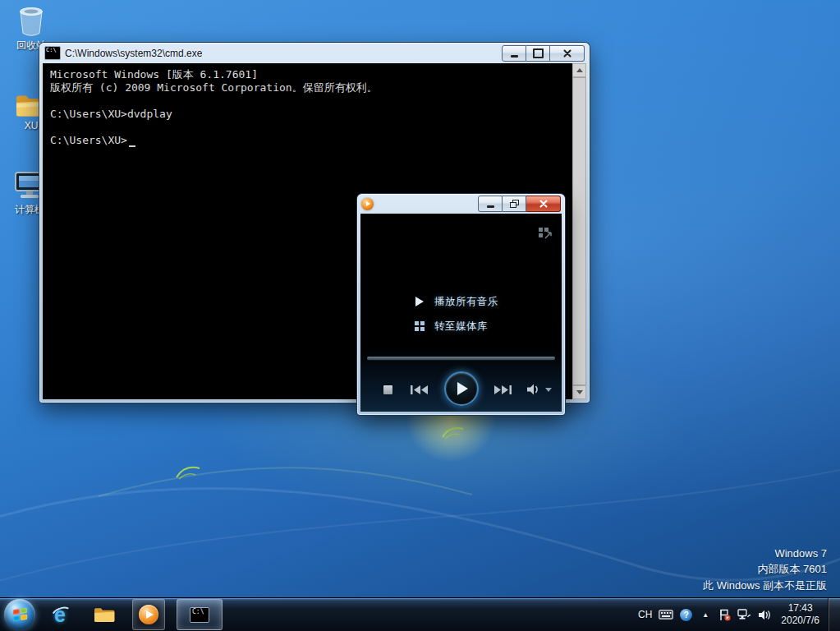 The image size is (840, 631). I want to click on ime-help-button: ?, so click(686, 615).